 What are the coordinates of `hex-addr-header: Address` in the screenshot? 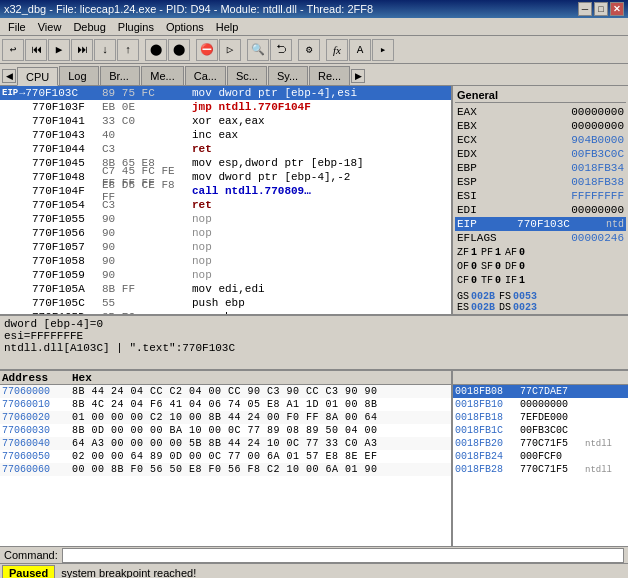 It's located at (37, 378).